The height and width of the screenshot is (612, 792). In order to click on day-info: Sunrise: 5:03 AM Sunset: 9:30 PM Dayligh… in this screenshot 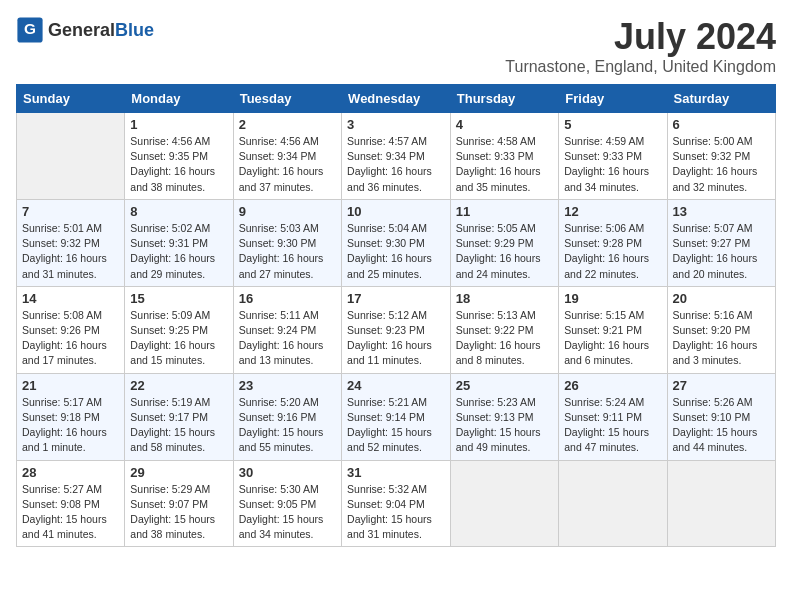, I will do `click(288, 252)`.